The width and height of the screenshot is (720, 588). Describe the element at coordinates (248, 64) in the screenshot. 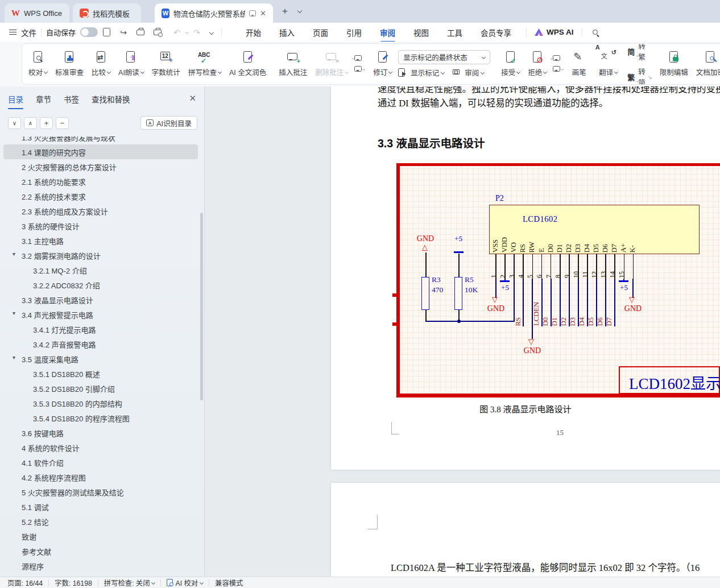

I see `ai-polish-button: AI 全文润色` at that location.